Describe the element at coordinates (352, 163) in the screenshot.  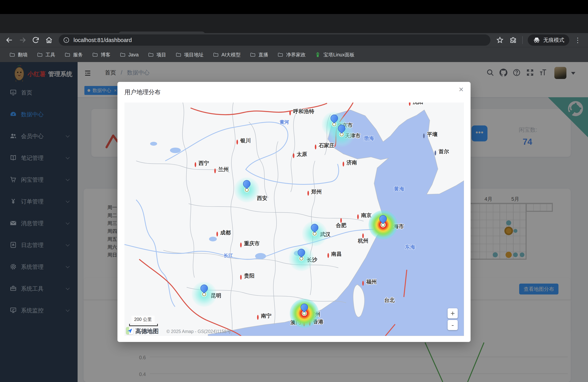
I see `city-label: 济南` at that location.